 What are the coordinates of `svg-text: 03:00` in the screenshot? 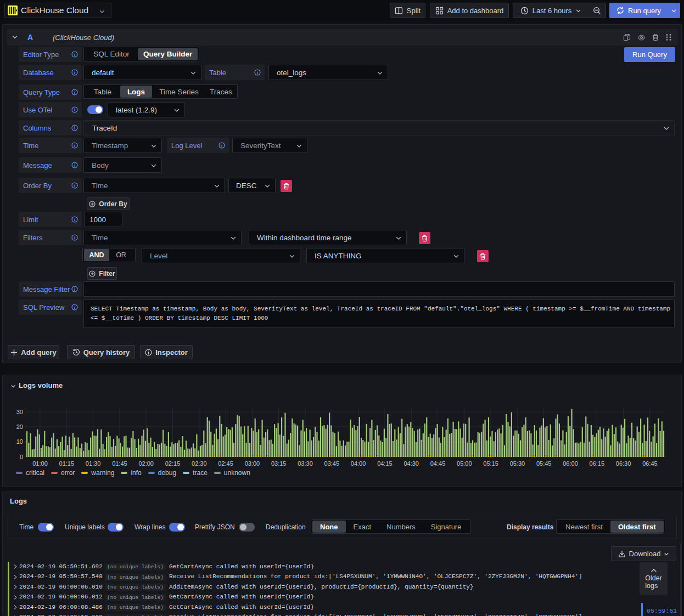 It's located at (253, 464).